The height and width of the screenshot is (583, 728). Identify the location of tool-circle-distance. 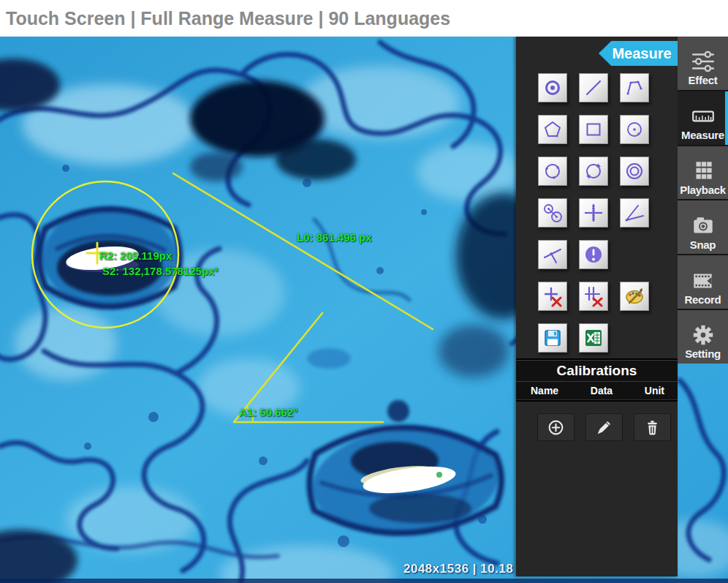
(553, 213).